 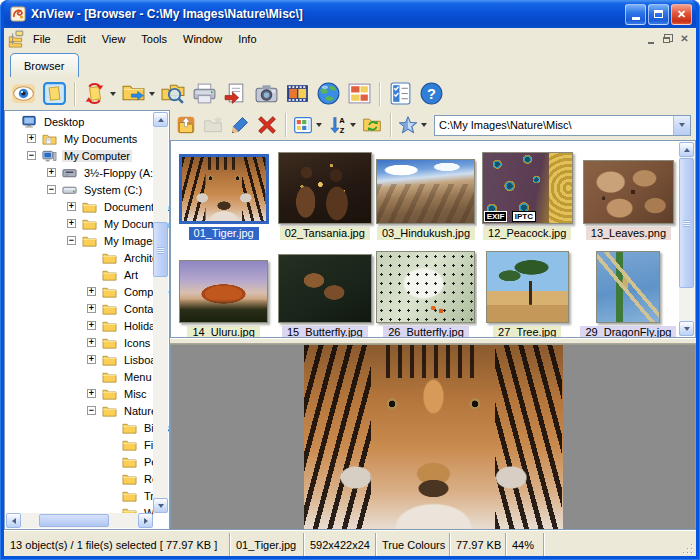 I want to click on capture-button, so click(x=266, y=94).